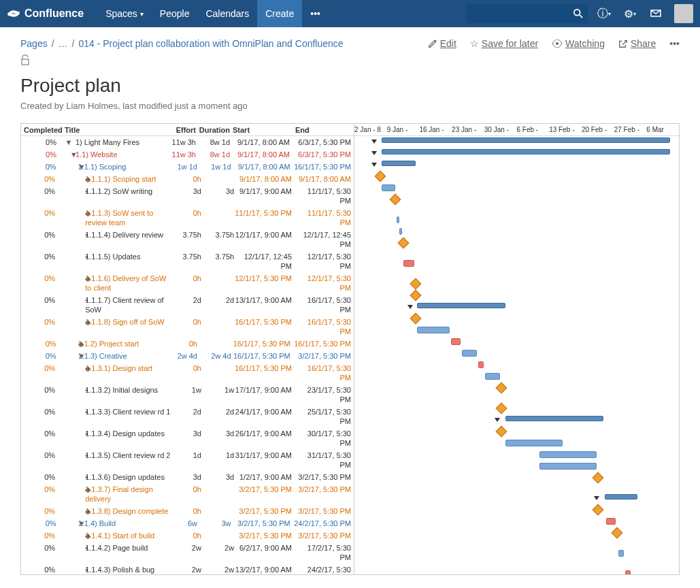  I want to click on task-row: 0%◆1.1.1.6)Delivery of SoW to client0h12…, so click(188, 283).